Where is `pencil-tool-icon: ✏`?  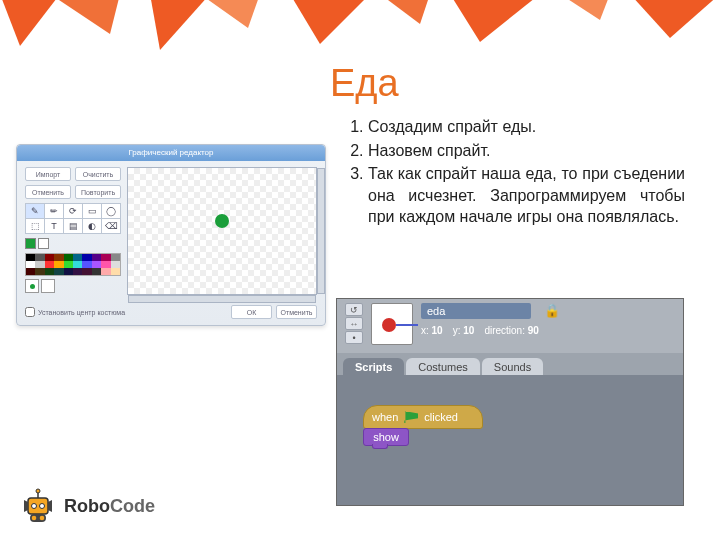 pencil-tool-icon: ✏ is located at coordinates (54, 211).